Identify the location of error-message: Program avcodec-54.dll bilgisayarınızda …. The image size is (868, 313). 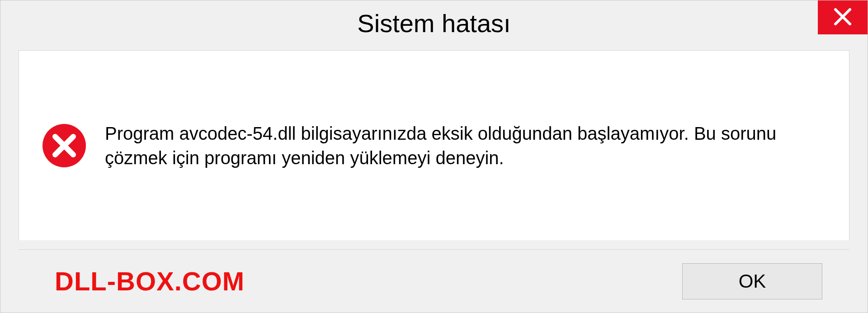
(466, 146).